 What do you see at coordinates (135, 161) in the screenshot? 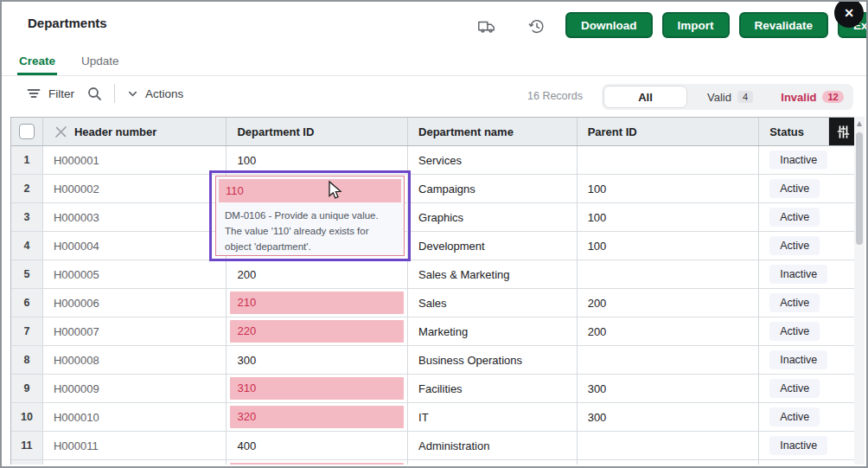
I see `header-number-cell: H000001` at bounding box center [135, 161].